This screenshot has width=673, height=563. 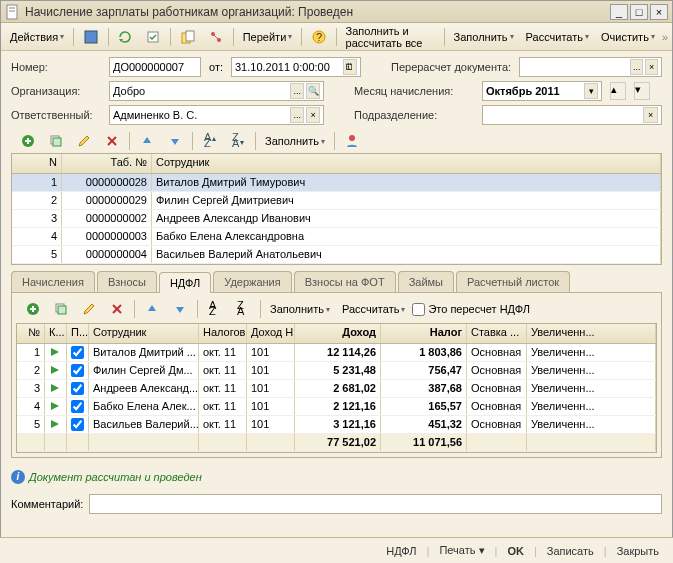 What do you see at coordinates (426, 282) in the screenshot?
I see `tab-loans: Займы` at bounding box center [426, 282].